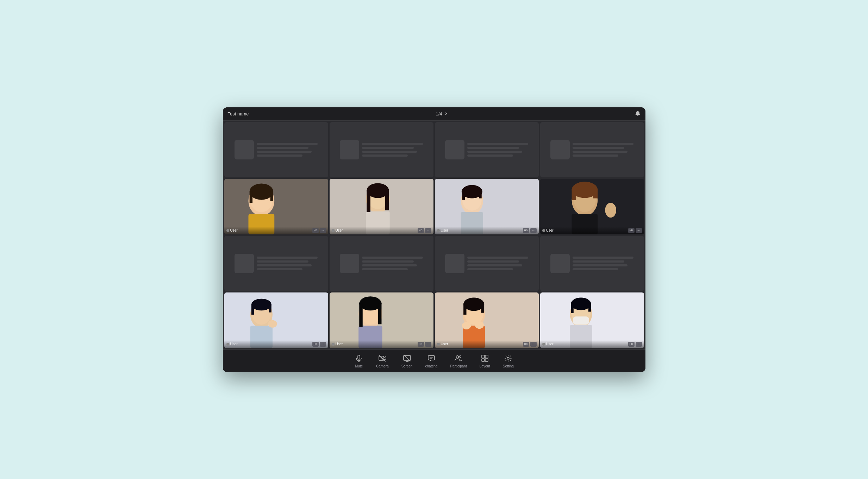 This screenshot has width=868, height=479. What do you see at coordinates (238, 114) in the screenshot?
I see `window-title: Test name` at bounding box center [238, 114].